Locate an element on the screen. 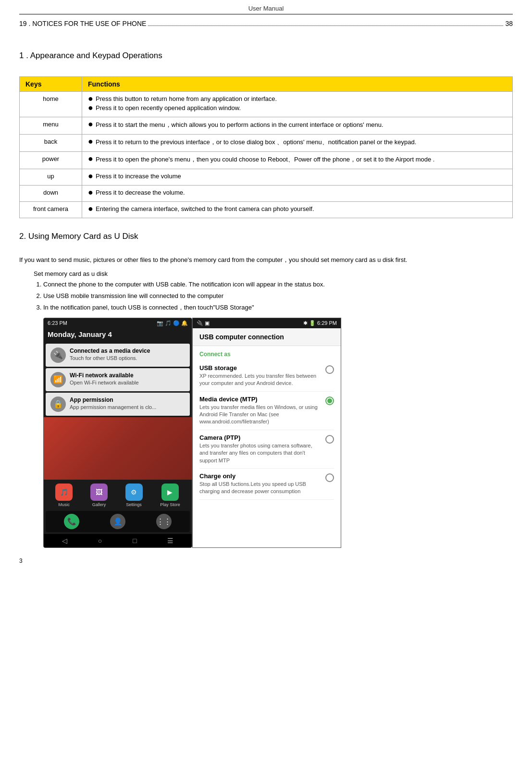 The image size is (532, 769). table-function-cell: ●Press it to open the phone's menu，then … is located at coordinates (297, 161).